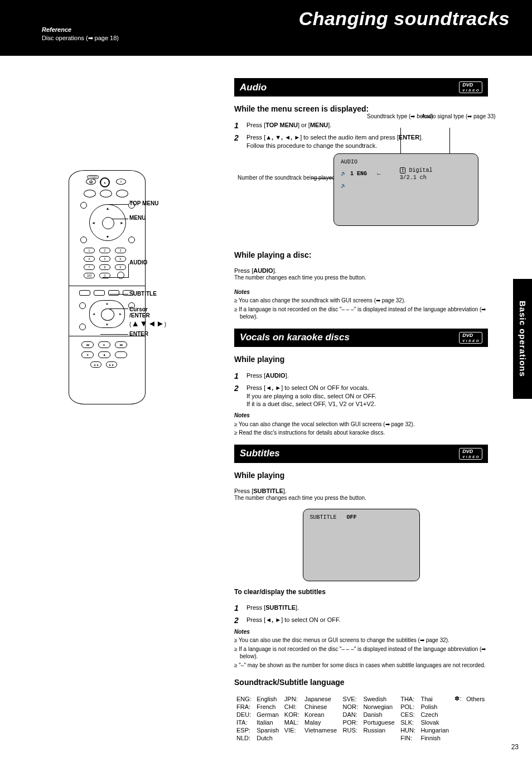 The image size is (532, 762). Describe the element at coordinates (57, 30) in the screenshot. I see `reference-label: Reference` at that location.